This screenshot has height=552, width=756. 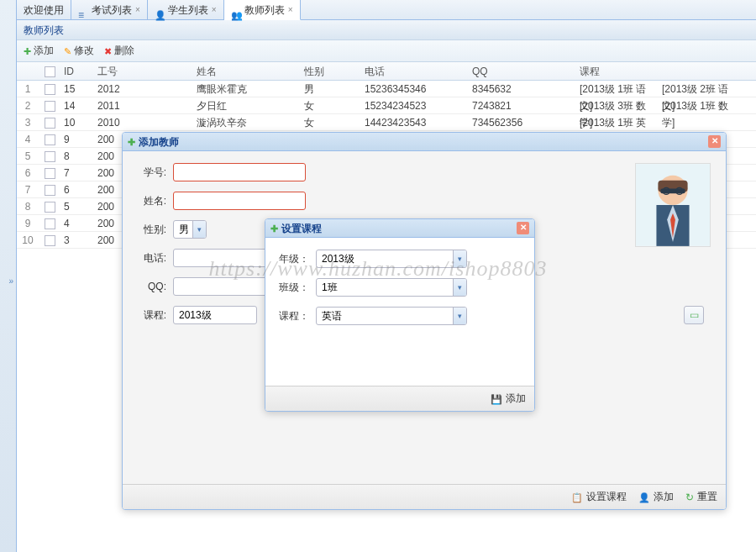 I want to click on table-row: 3 10 2010 漩涡玖辛奈 女 14423423543 734562356 …, so click(x=386, y=123).